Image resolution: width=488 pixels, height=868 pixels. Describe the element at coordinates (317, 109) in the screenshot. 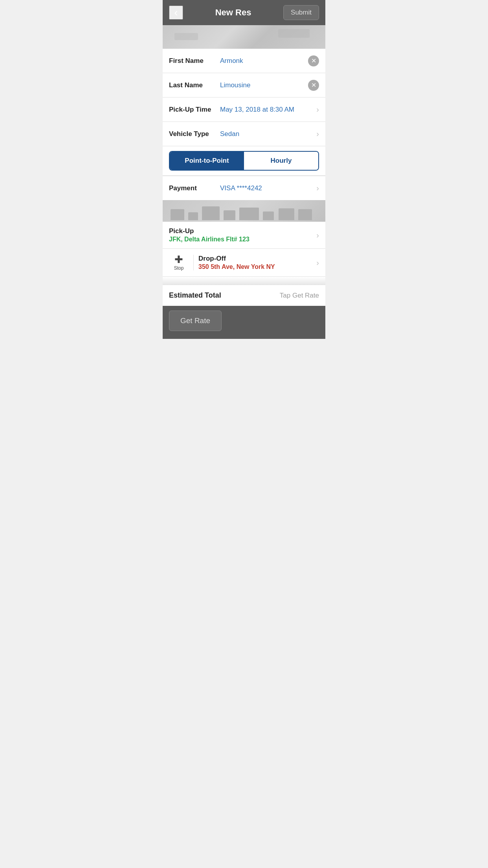

I see `pickup-time-chevron-icon: ›` at that location.